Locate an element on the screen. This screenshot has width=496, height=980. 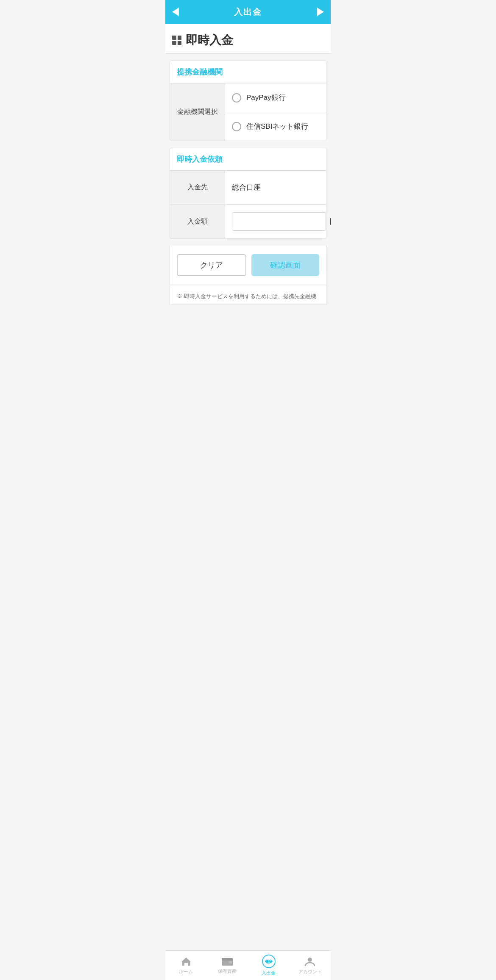
paypay-bank-option: PayPay銀行 is located at coordinates (276, 98).